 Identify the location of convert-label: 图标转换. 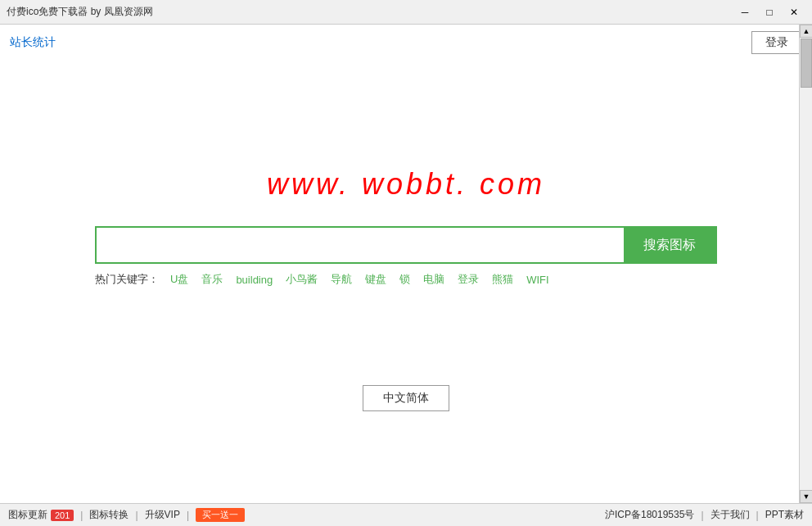
(109, 515).